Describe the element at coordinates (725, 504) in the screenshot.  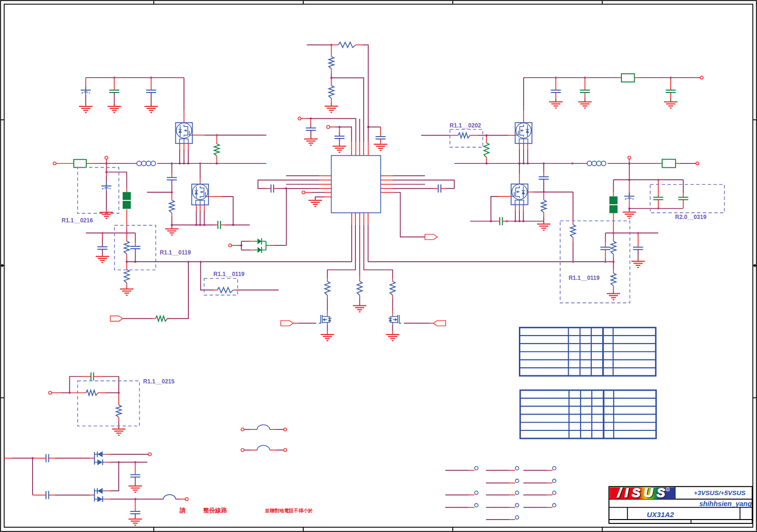
I see `svg-text: shihhsien_yang` at that location.